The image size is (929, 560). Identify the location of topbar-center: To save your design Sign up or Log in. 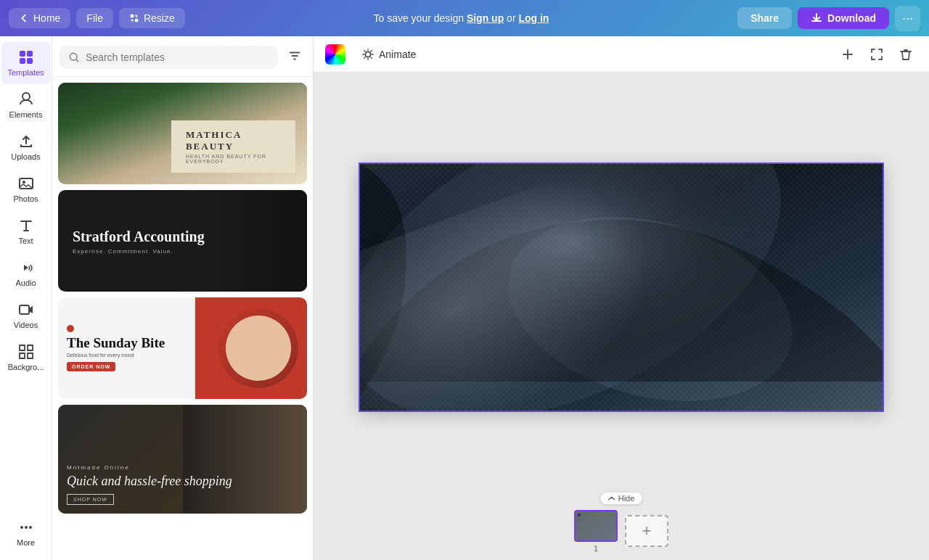
(461, 18).